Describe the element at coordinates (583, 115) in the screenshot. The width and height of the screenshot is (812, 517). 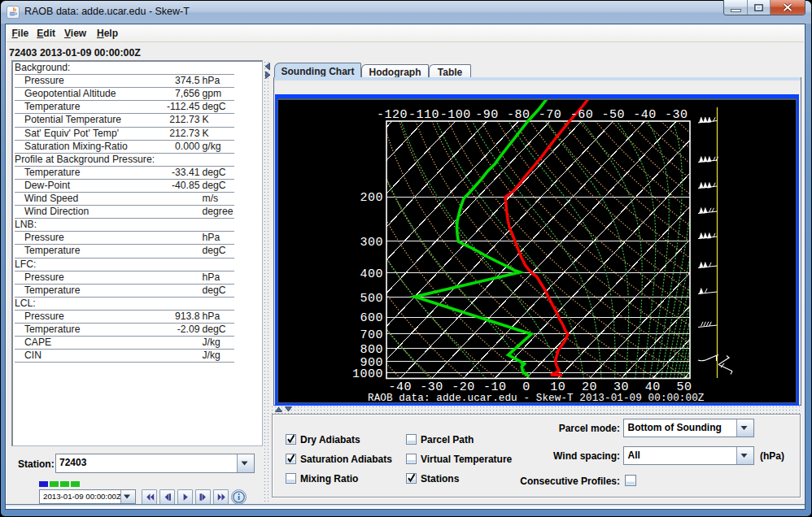
I see `svg-text: -60` at that location.